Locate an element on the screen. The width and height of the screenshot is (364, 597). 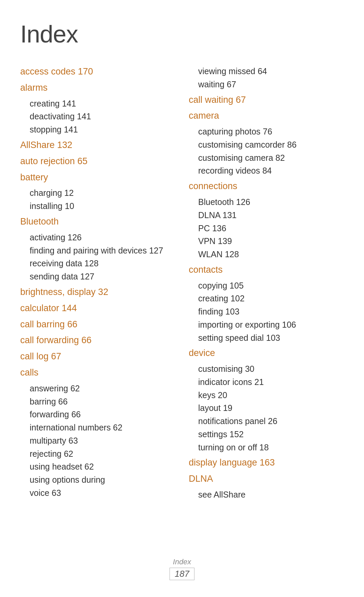
index-entry: calls is located at coordinates (98, 373).